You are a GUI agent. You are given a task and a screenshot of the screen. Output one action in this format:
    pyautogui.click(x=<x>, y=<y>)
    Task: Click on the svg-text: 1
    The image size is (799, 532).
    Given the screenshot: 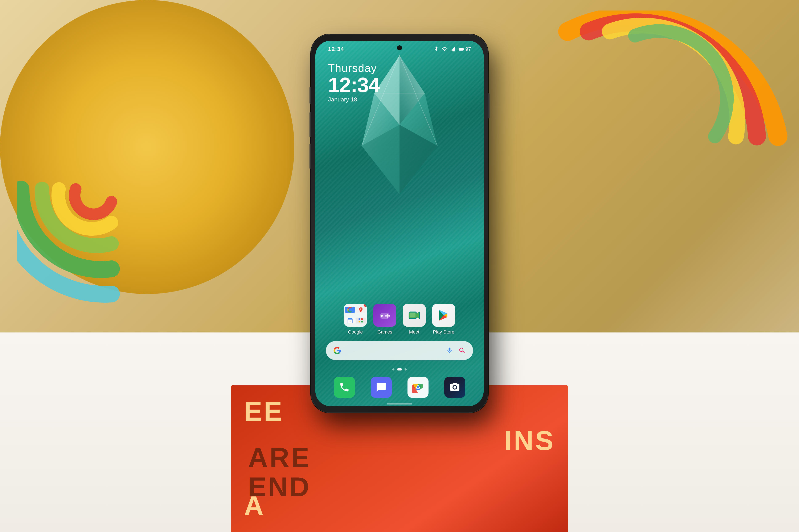 What is the action you would take?
    pyautogui.click(x=350, y=321)
    